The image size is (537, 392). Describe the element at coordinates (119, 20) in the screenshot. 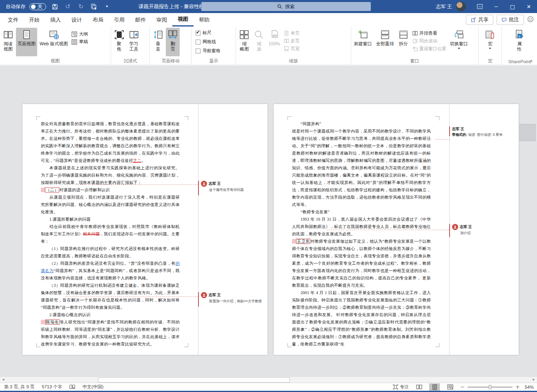

I see `tab-引用: 引用` at that location.